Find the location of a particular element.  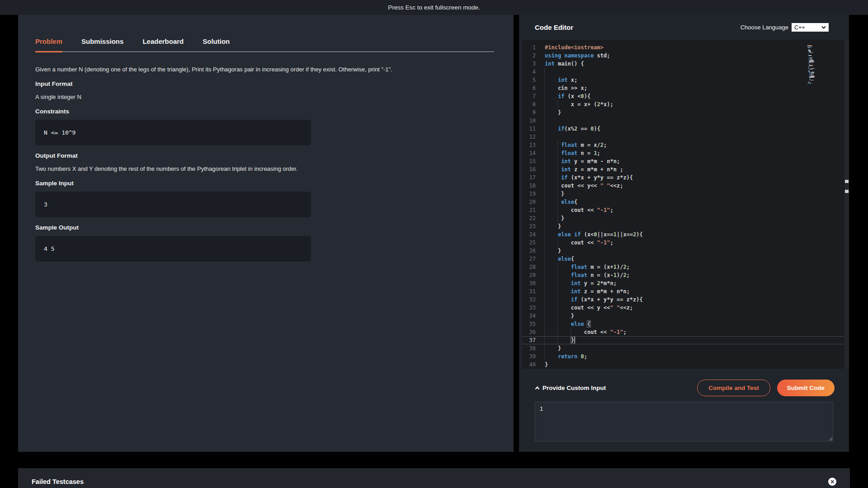

failed-testcases-panel: Failed Testcases × is located at coordinates (434, 478).